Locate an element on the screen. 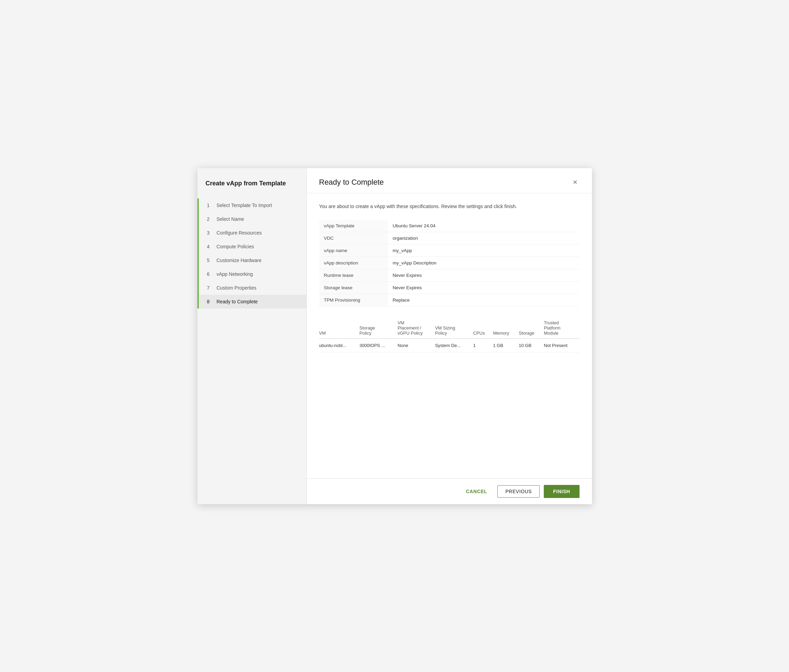 This screenshot has width=789, height=672. step-label: Customize Hardware is located at coordinates (239, 260).